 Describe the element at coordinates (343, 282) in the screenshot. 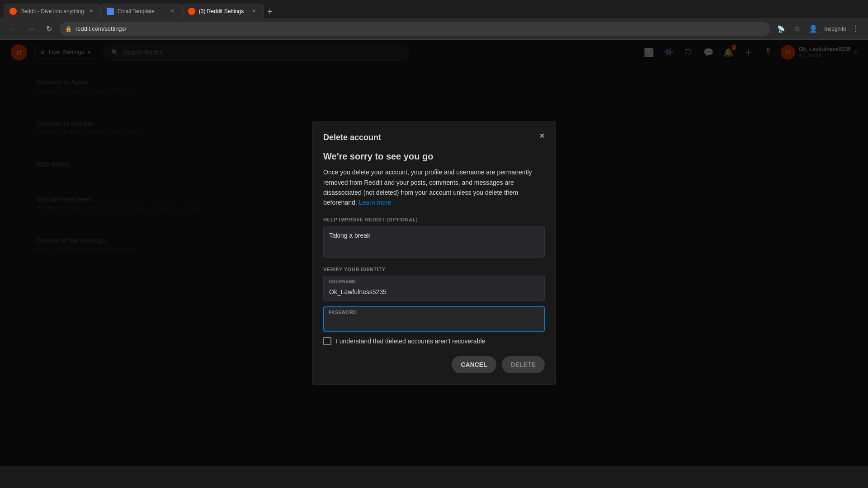

I see `username-floating-label: USERNAME` at that location.